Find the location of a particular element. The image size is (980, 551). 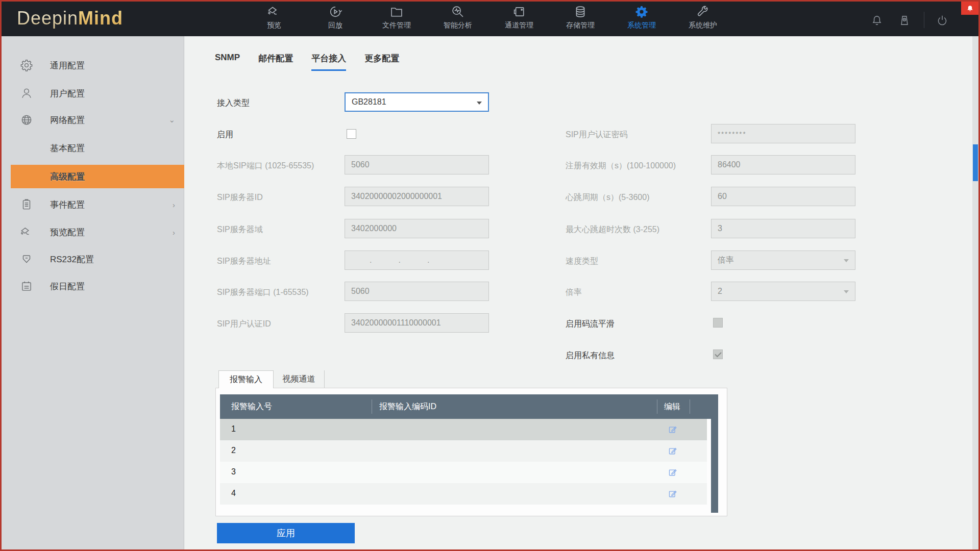

clipboard-icon is located at coordinates (27, 205).